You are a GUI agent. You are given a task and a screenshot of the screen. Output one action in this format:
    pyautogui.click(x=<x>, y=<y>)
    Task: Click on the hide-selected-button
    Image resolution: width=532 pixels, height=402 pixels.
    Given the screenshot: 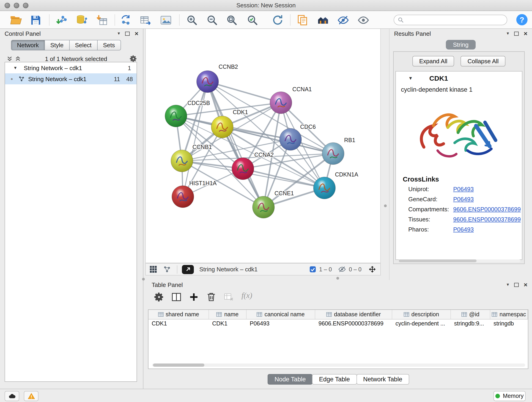 What is the action you would take?
    pyautogui.click(x=343, y=20)
    